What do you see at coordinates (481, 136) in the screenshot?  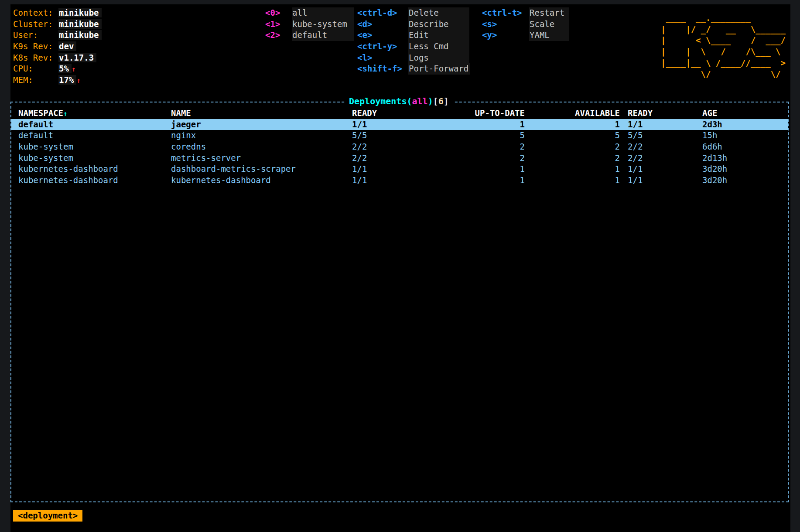 I see `cell-up-to-date: 5` at bounding box center [481, 136].